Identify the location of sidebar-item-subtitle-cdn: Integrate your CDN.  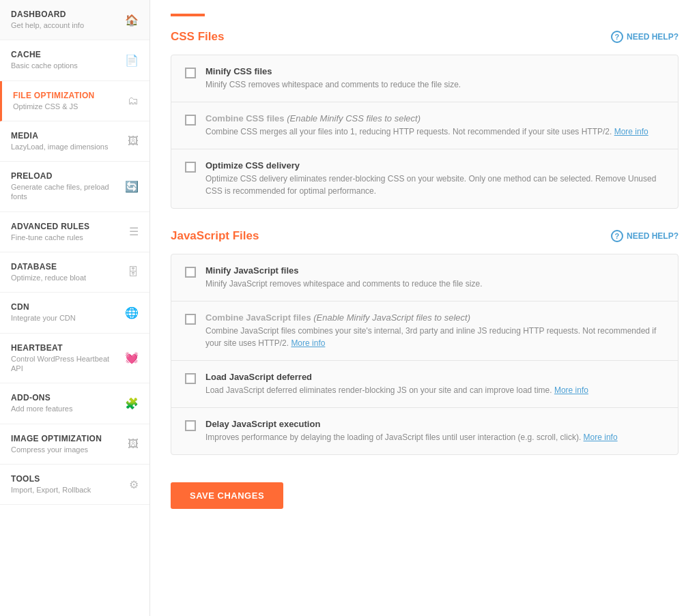
(66, 318).